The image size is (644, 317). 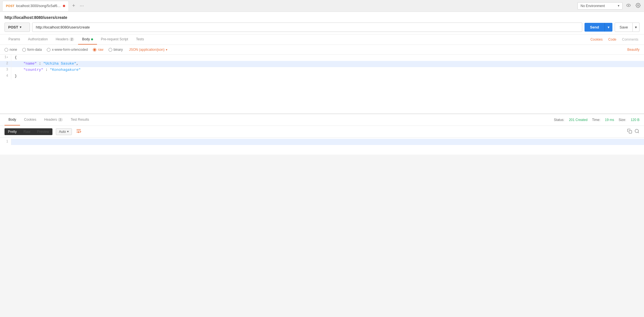 I want to click on tab-authorization: Authorization, so click(x=38, y=39).